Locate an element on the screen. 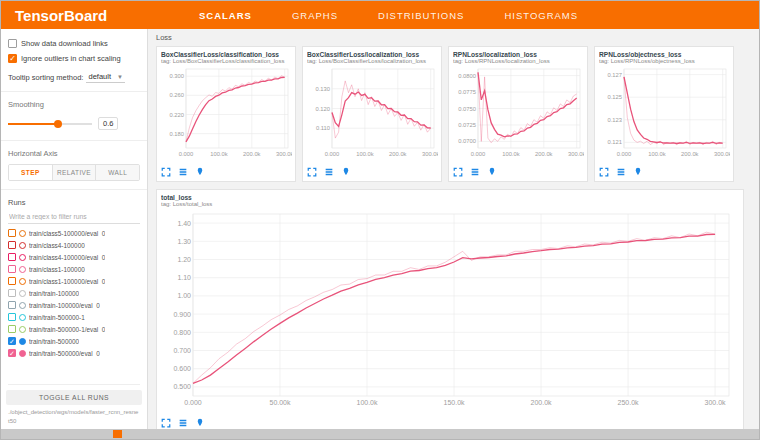  loss-group-label: Loss is located at coordinates (164, 38).